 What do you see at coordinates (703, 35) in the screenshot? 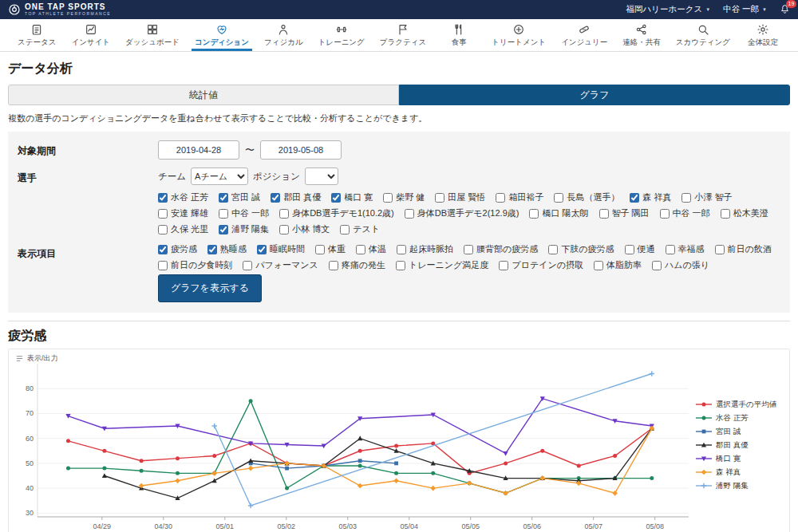
I see `nav-scouting: スカウティング` at bounding box center [703, 35].